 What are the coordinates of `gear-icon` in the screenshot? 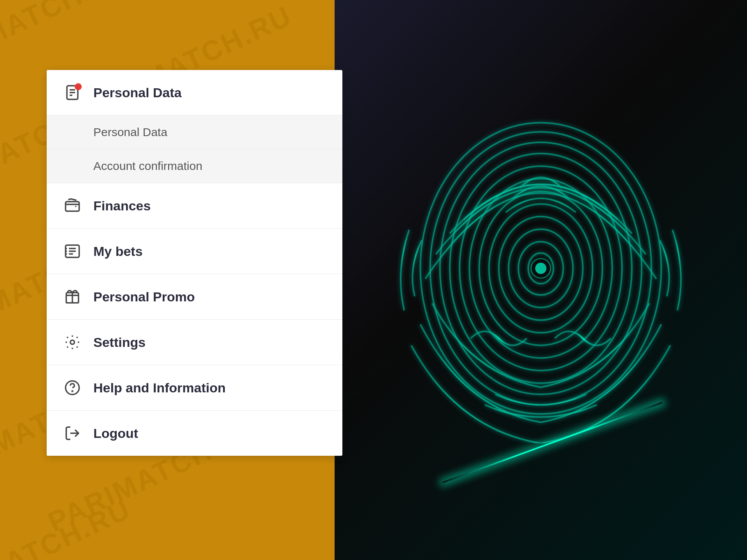 It's located at (72, 342).